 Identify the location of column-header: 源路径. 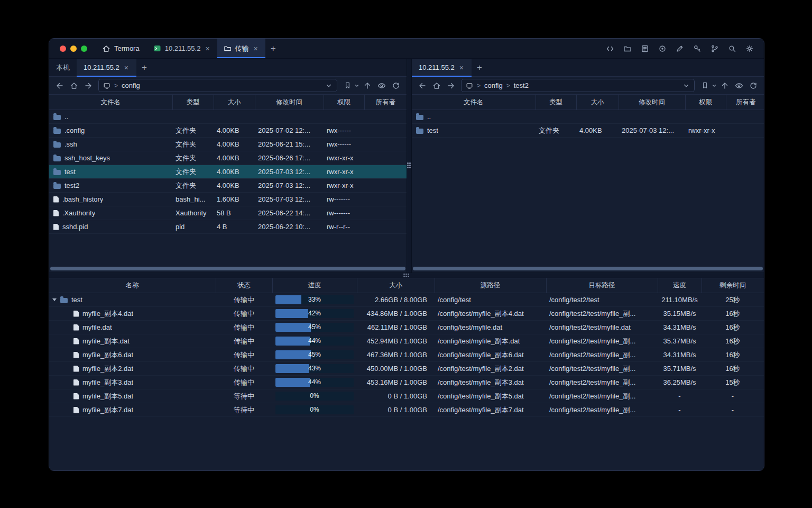
(491, 286).